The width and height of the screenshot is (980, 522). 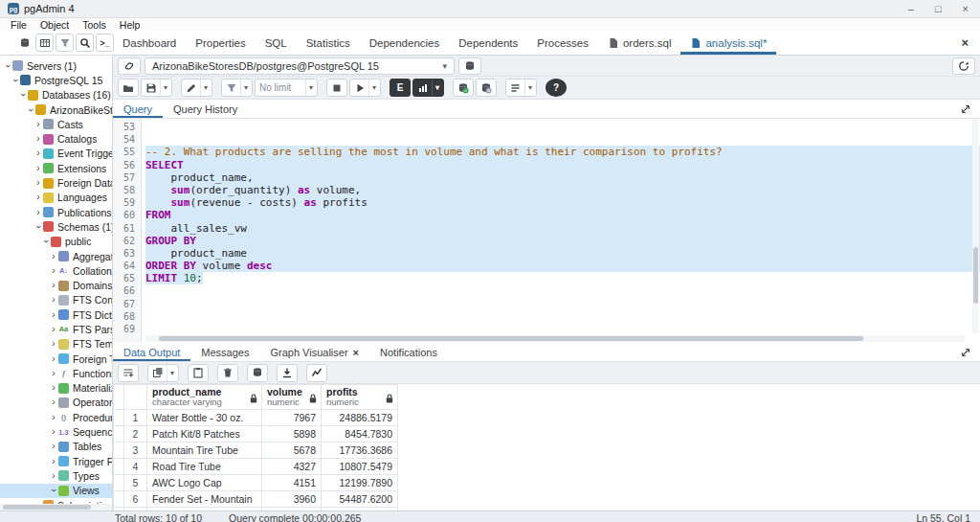 What do you see at coordinates (292, 500) in the screenshot?
I see `cell: 3960` at bounding box center [292, 500].